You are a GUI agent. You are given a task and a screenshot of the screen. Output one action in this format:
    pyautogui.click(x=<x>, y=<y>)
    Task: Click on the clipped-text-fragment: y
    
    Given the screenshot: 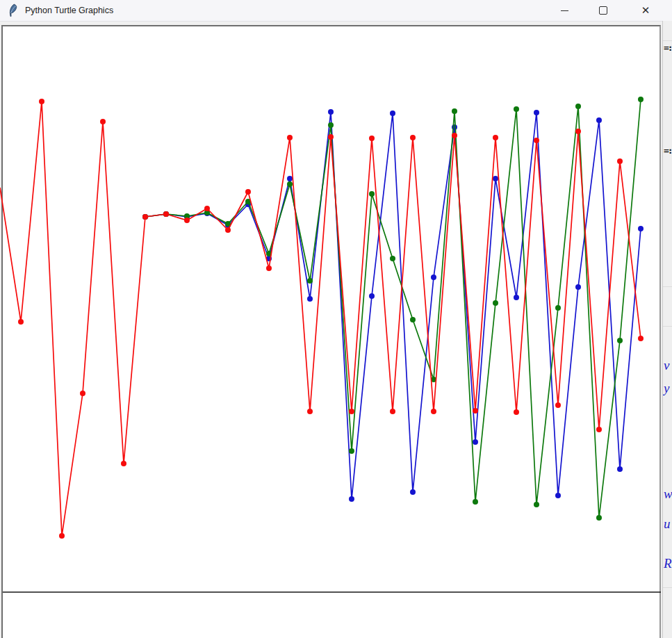 What is the action you would take?
    pyautogui.click(x=666, y=388)
    